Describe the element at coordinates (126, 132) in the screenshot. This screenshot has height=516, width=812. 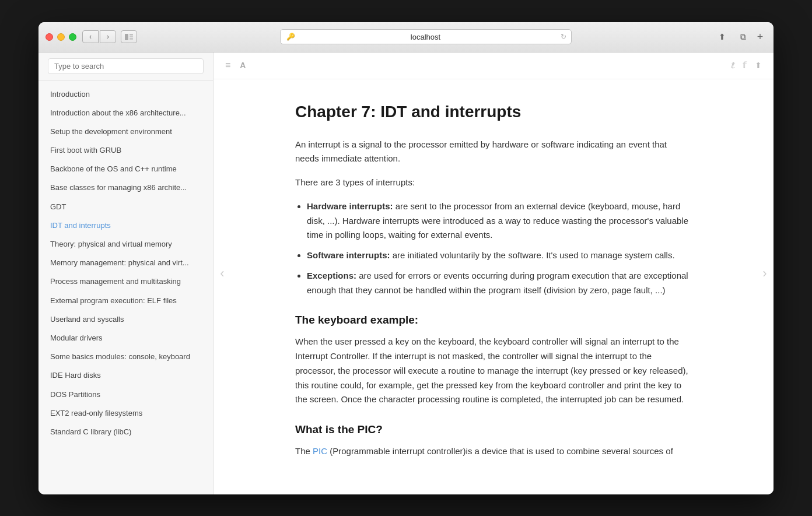
I see `sidebar-item-setup-dev-env: Setup the development environment` at that location.